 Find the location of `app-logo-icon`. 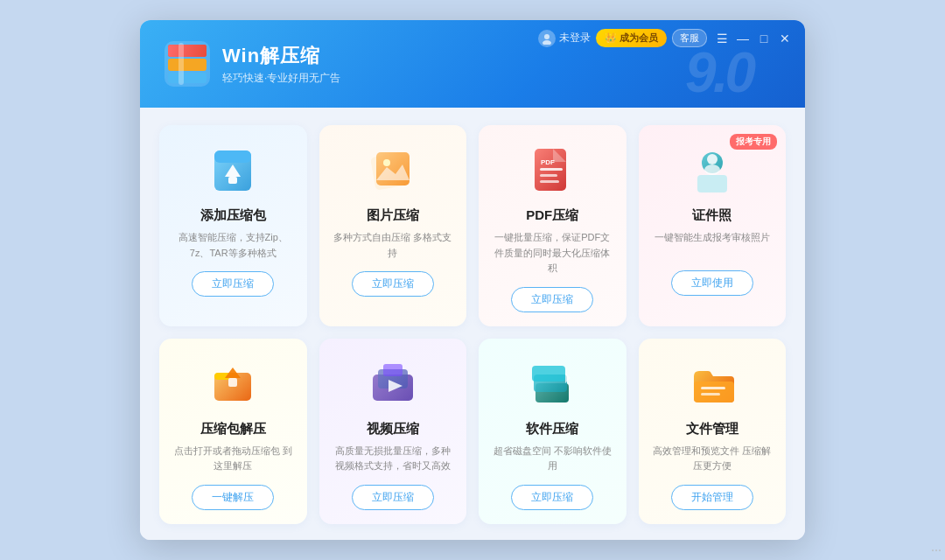

app-logo-icon is located at coordinates (187, 64).